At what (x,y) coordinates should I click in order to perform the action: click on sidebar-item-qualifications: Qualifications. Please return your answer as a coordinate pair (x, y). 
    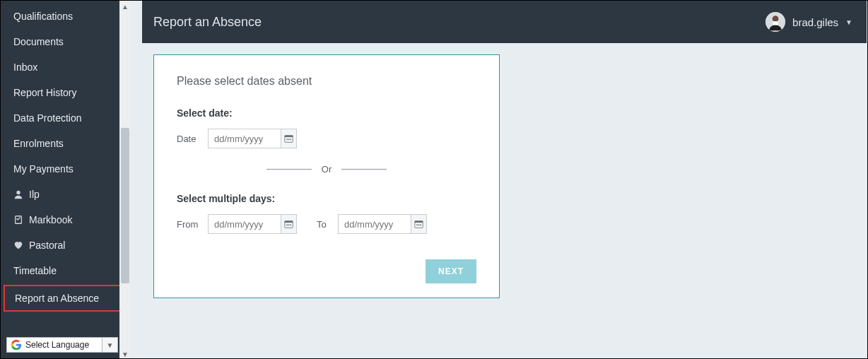
    Looking at the image, I should click on (66, 16).